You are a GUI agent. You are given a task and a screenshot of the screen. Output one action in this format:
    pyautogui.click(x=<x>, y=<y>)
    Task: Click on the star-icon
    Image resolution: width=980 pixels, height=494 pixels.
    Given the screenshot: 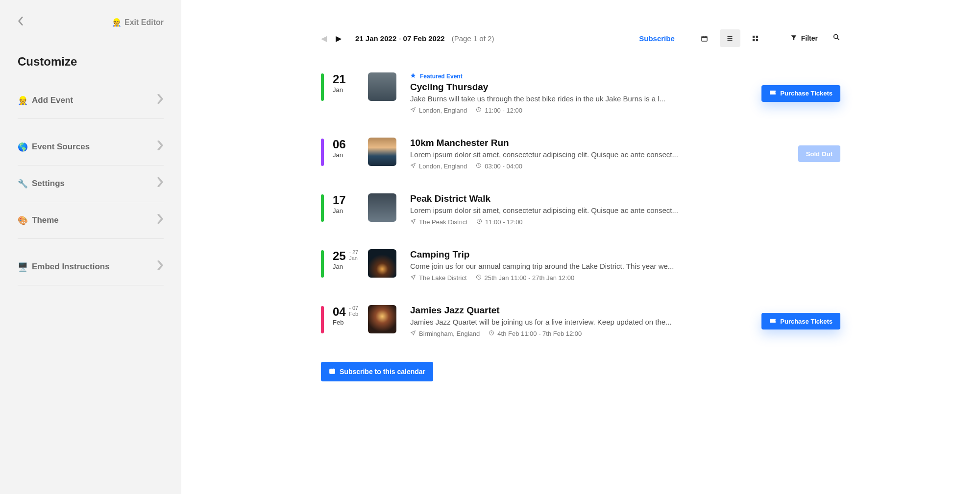 What is the action you would take?
    pyautogui.click(x=413, y=76)
    